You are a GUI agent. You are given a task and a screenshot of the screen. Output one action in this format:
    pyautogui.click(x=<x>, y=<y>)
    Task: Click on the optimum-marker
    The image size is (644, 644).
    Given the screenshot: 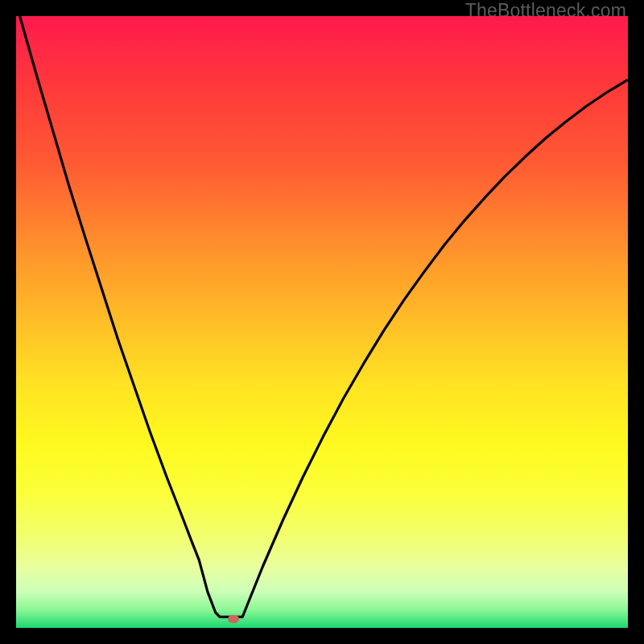 What is the action you would take?
    pyautogui.click(x=233, y=619)
    